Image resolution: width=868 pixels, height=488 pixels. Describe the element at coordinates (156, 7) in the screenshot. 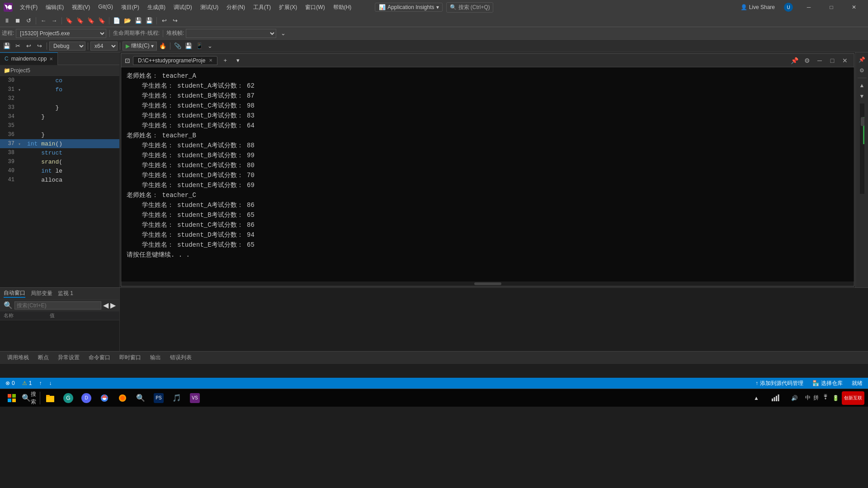

I see `menu-build: 生成(B)` at that location.